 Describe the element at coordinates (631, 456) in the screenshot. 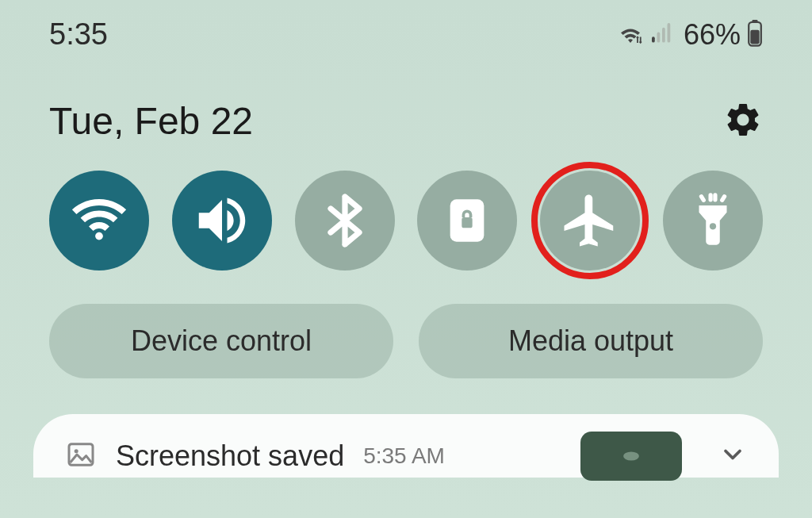

I see `notification-thumbnail` at that location.